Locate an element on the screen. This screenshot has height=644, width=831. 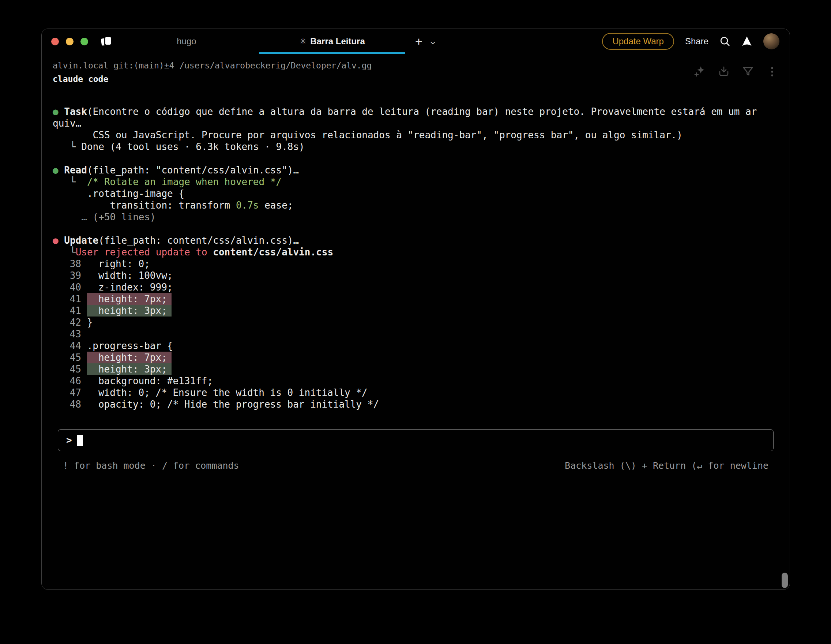
diff-row: 48 opacity: 0; /* Hide the progress bar … is located at coordinates (416, 404).